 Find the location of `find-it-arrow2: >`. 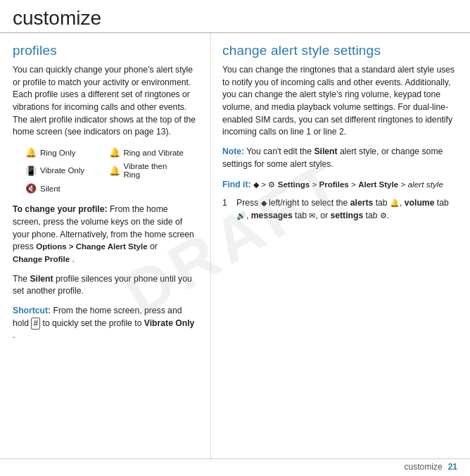

find-it-arrow2: > is located at coordinates (315, 184).